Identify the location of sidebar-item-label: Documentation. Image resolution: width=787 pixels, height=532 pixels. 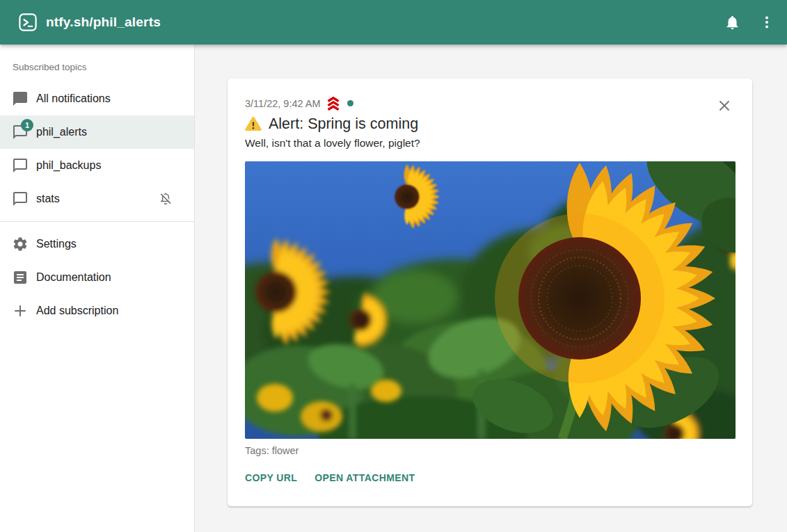
(74, 277).